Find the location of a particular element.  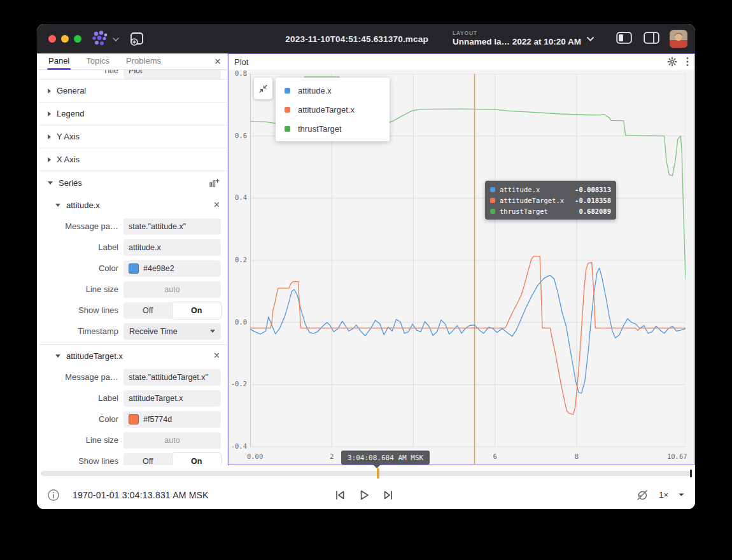

message-path-label: Message pa… is located at coordinates (83, 377).